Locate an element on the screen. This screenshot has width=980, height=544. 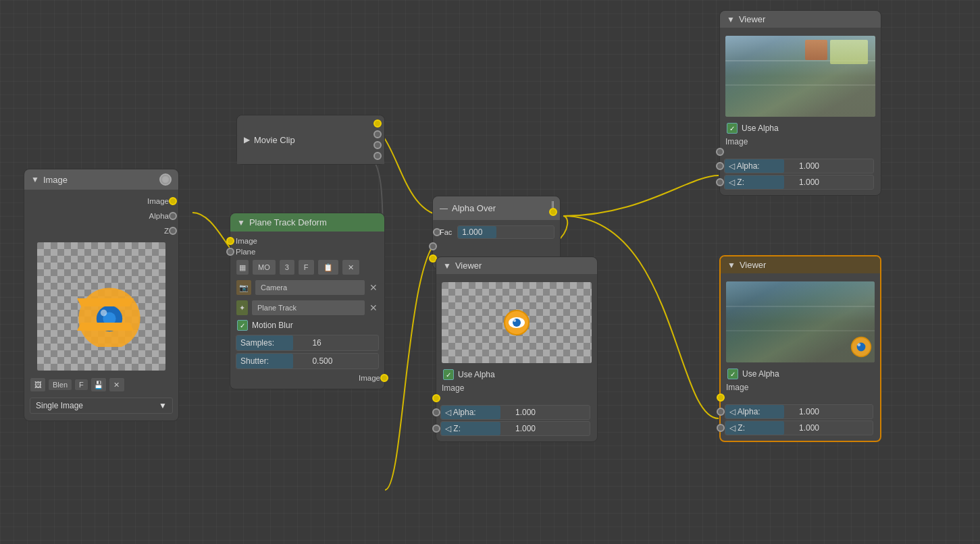
viewer-br-usealpha-checkbox: ✓ is located at coordinates (733, 374).